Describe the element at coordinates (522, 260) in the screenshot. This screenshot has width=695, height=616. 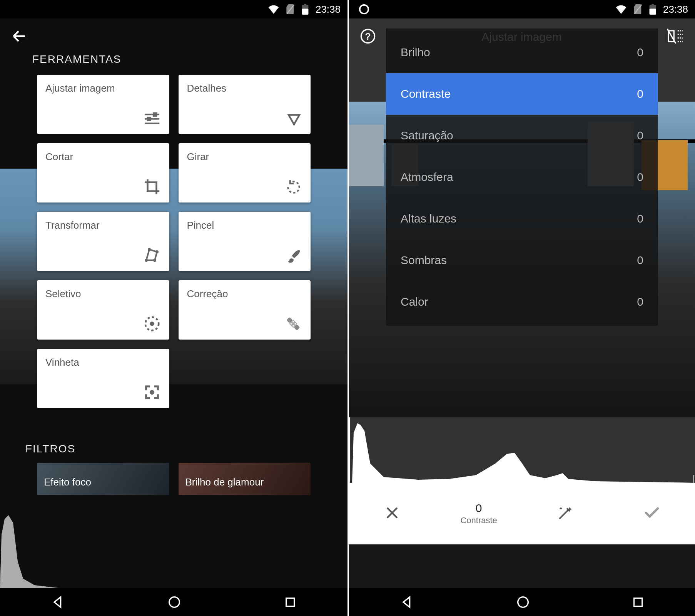
I see `adjust-sombras: Sombras 0` at that location.